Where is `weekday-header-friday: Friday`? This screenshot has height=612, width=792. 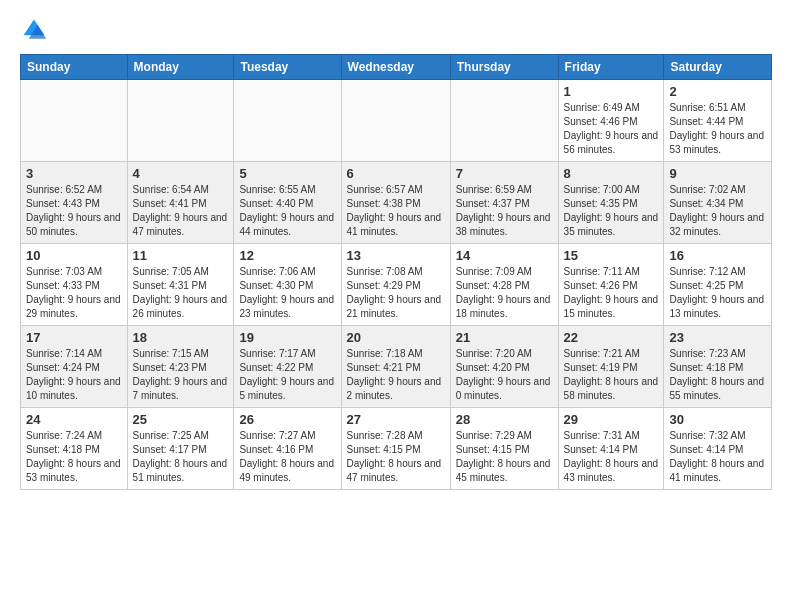
weekday-header-friday: Friday is located at coordinates (611, 68).